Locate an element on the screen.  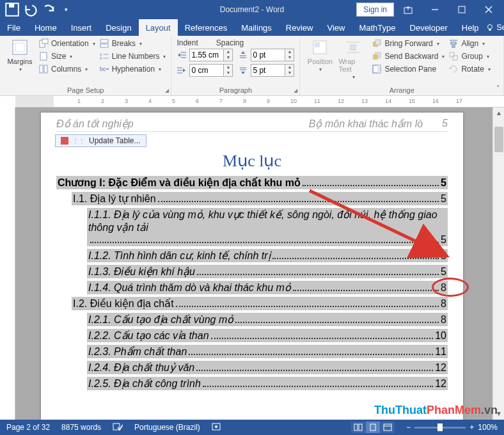
toc-entry: I.2.5. Địa chất công trình12 is located at coordinates (267, 384).